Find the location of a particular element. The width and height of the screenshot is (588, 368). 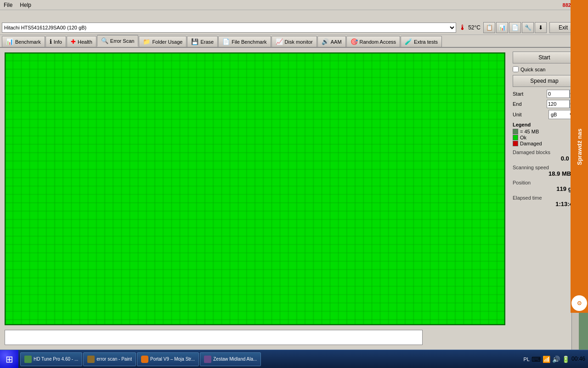

menu-bar: File Help 8821 ● o2 is located at coordinates (294, 5).